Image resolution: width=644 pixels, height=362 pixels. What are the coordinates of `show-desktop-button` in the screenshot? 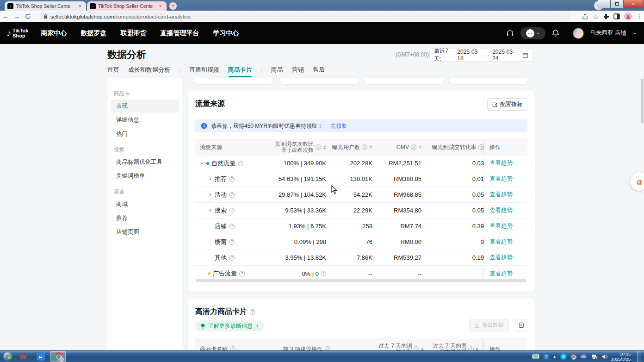 It's located at (639, 356).